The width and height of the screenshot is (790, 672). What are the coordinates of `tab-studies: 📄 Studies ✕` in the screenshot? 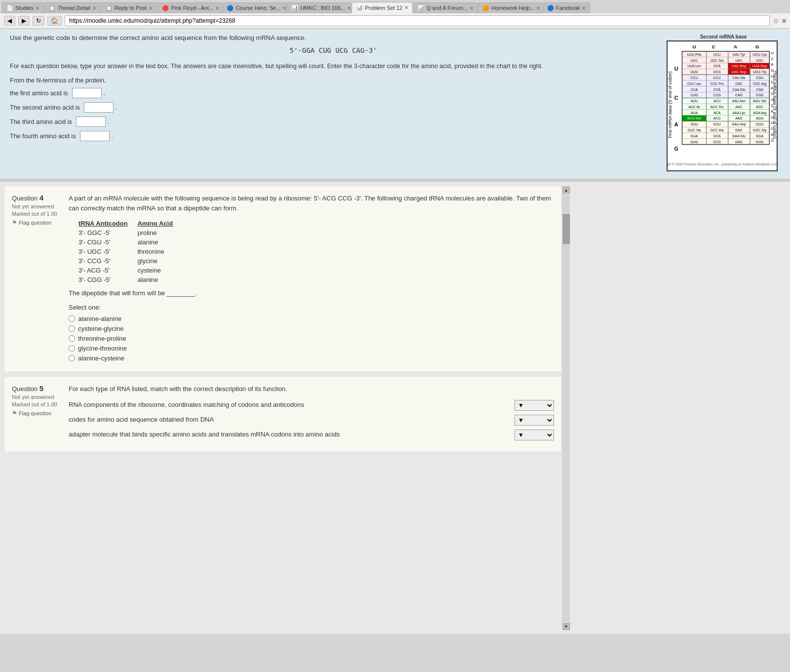 It's located at (23, 8).